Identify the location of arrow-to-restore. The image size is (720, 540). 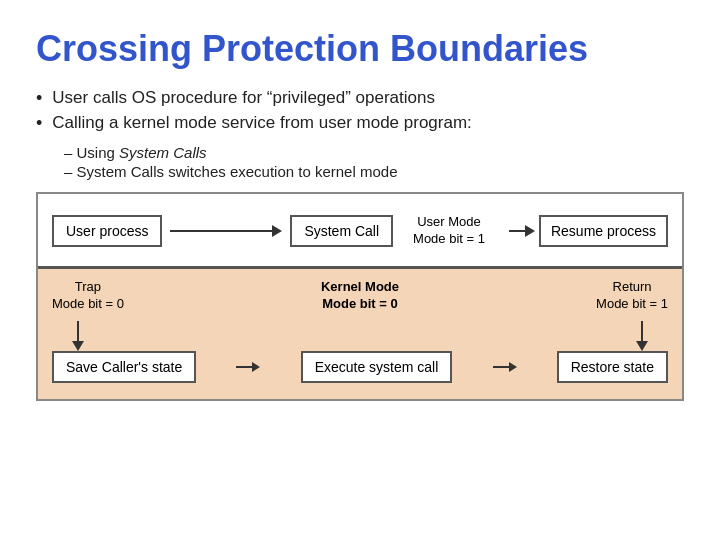
(505, 367).